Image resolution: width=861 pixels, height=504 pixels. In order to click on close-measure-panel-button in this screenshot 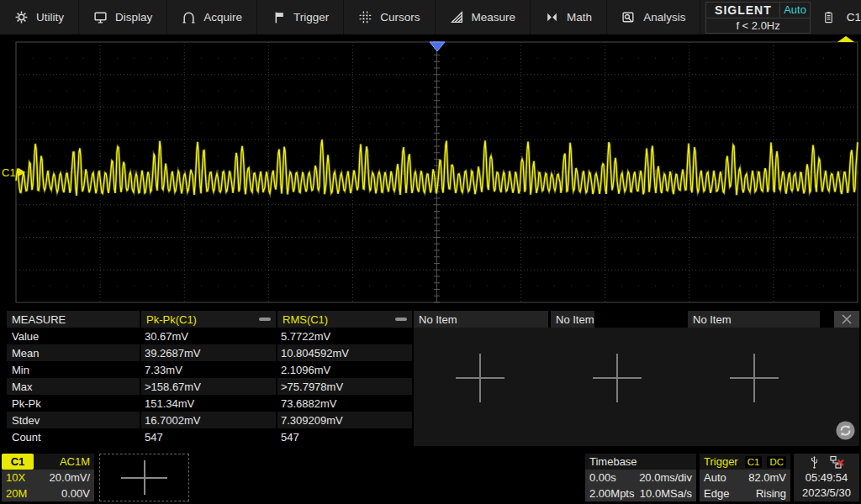, I will do `click(847, 319)`.